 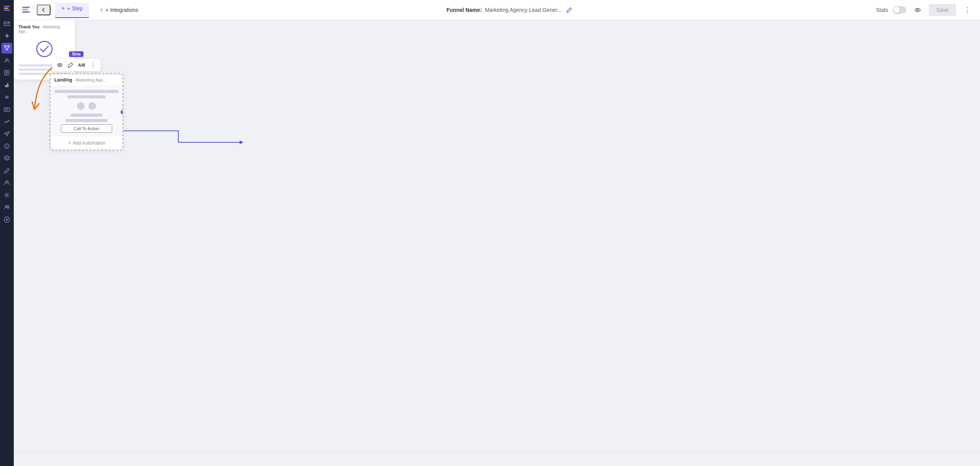 I want to click on check-icon, so click(x=44, y=49).